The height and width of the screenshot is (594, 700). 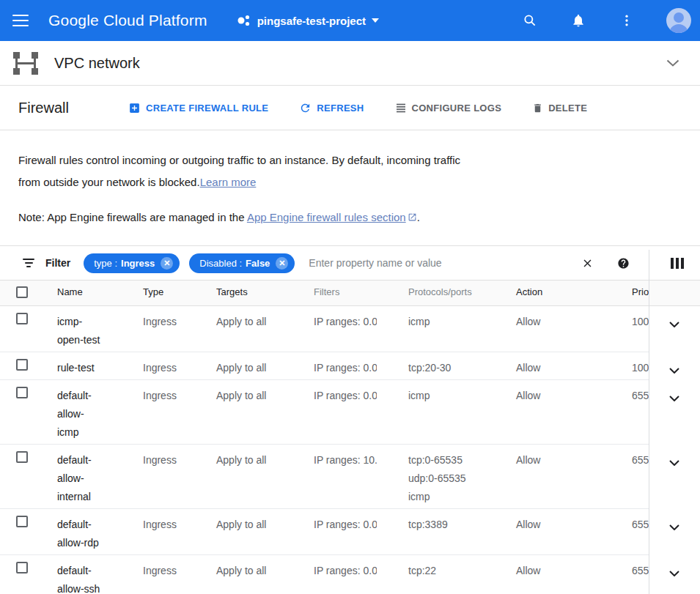 What do you see at coordinates (81, 331) in the screenshot?
I see `rule-name: icmp-open-test` at bounding box center [81, 331].